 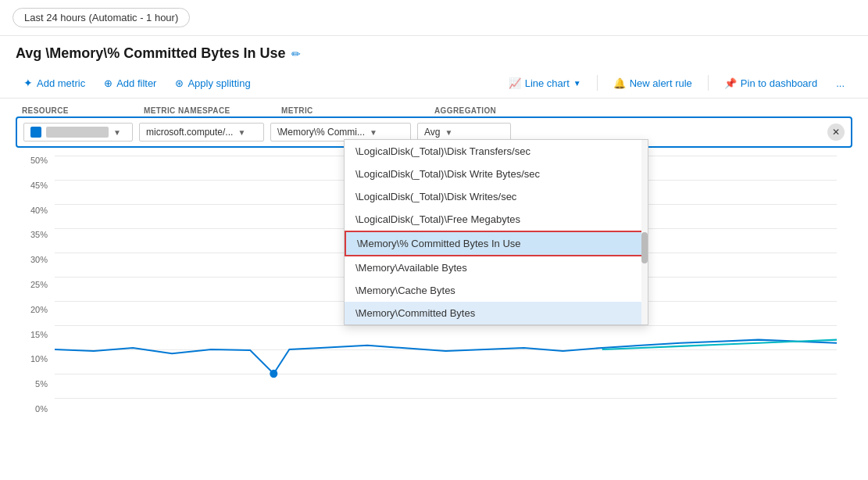 I want to click on y-label-10: 10%, so click(x=33, y=359).